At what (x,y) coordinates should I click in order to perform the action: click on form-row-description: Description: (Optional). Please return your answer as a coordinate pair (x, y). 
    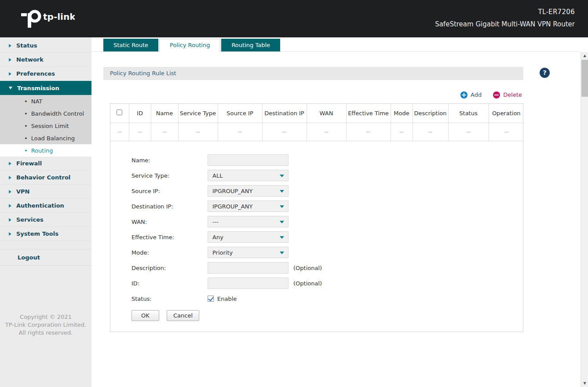
    Looking at the image, I should click on (327, 268).